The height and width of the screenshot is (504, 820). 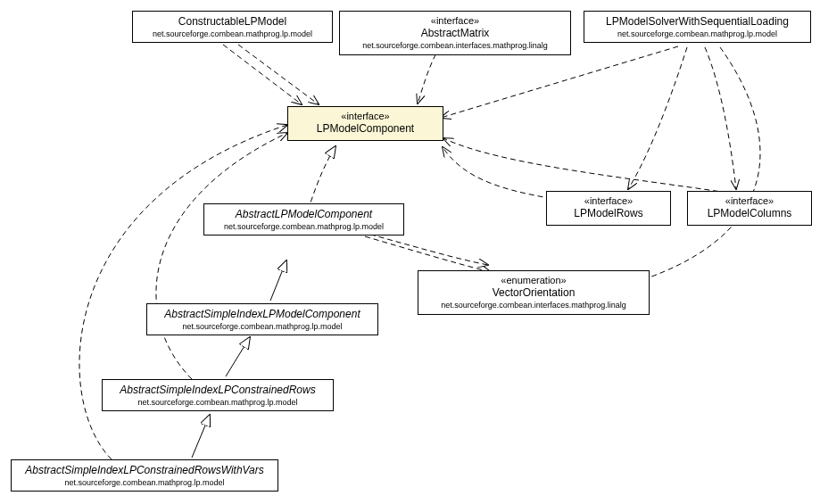 I want to click on node-model-columns: «interface» LPModelColumns, so click(x=750, y=209).